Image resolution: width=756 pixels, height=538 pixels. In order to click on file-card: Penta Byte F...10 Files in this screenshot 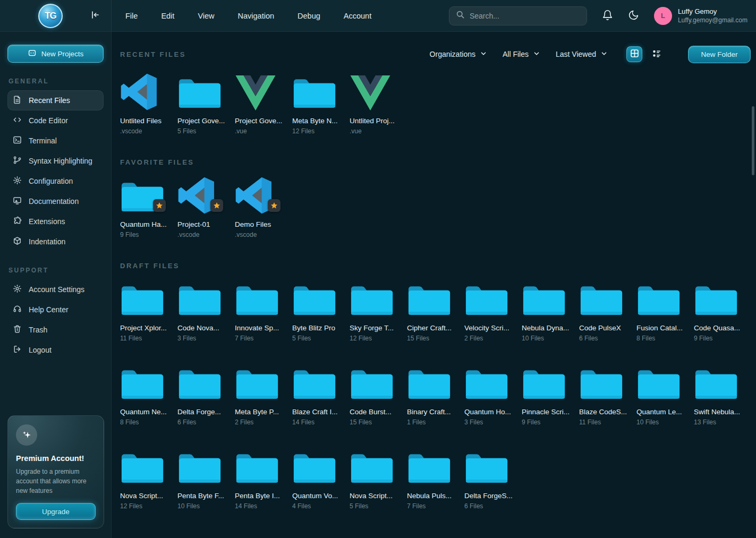, I will do `click(204, 479)`.